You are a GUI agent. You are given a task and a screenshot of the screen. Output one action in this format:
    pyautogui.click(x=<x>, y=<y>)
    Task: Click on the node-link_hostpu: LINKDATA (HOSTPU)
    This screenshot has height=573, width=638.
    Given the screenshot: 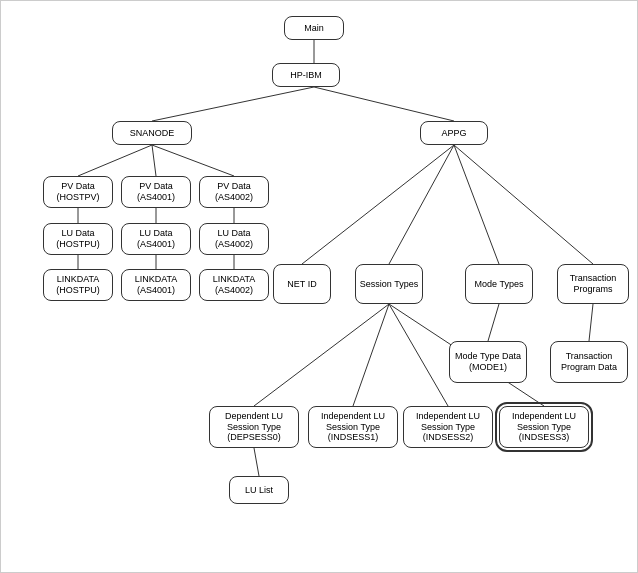 What is the action you would take?
    pyautogui.click(x=78, y=285)
    